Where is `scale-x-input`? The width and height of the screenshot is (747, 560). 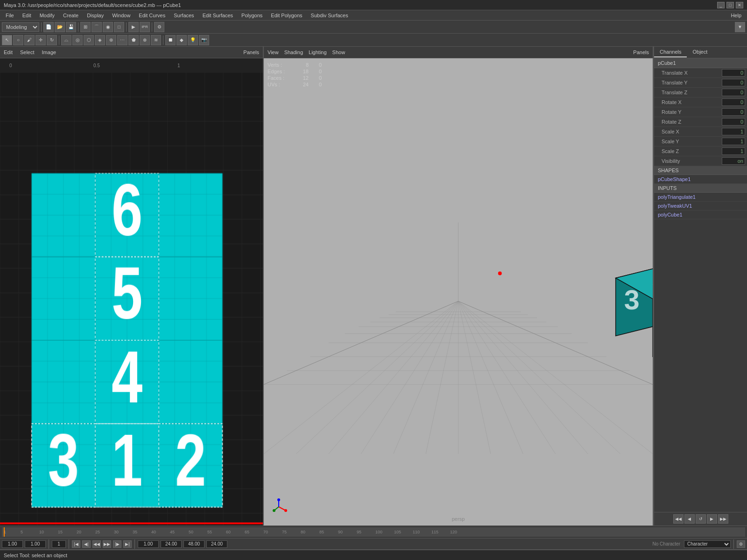 scale-x-input is located at coordinates (733, 132).